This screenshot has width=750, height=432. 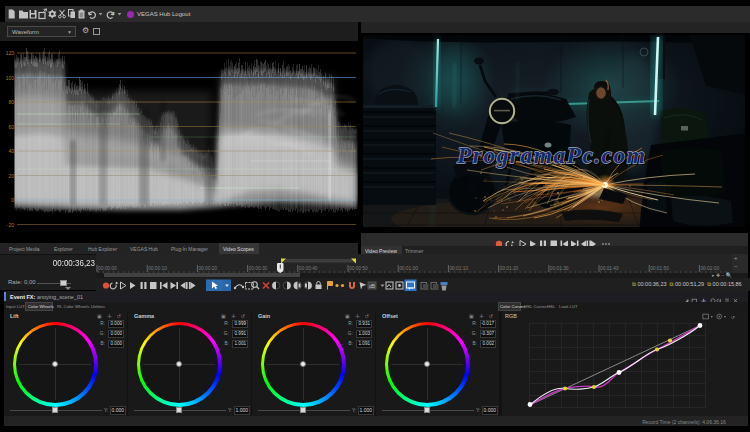 I want to click on svg-text: 00:02:00, so click(x=710, y=268).